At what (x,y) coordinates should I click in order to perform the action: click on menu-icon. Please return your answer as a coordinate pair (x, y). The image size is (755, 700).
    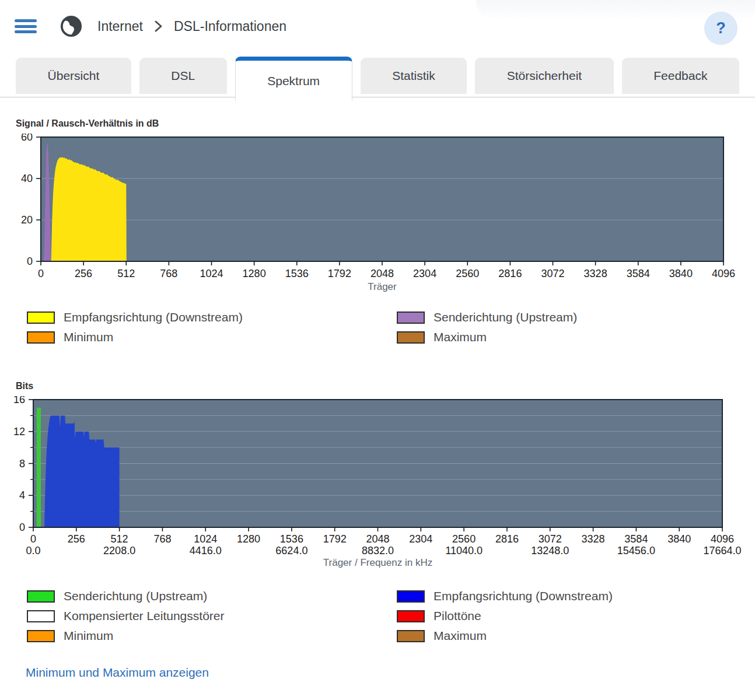
    Looking at the image, I should click on (26, 26).